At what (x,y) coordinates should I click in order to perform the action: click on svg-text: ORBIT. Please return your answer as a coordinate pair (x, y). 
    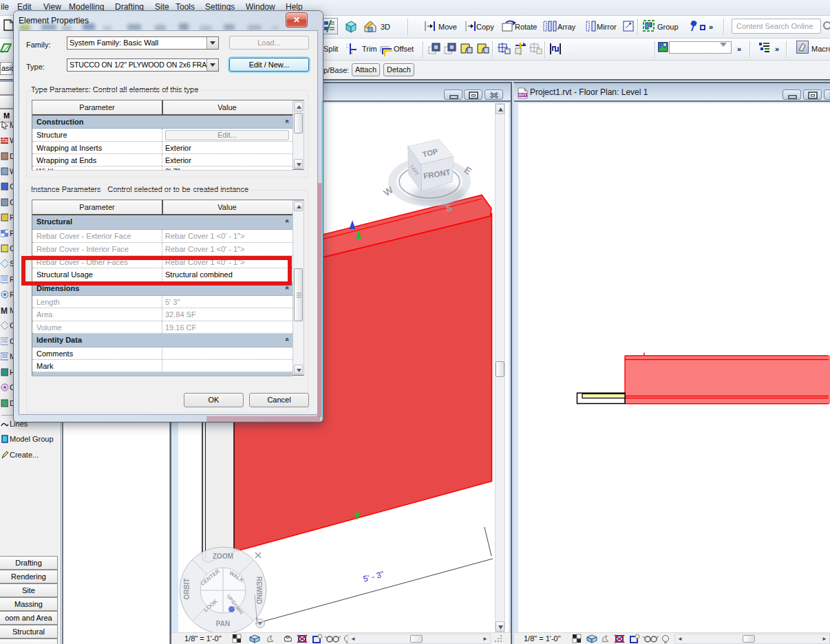
    Looking at the image, I should click on (187, 589).